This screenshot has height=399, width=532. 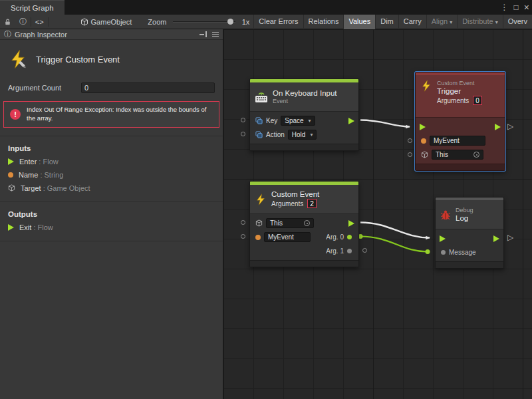 I want to click on clear-errors-button: Clear Errors, so click(x=278, y=22).